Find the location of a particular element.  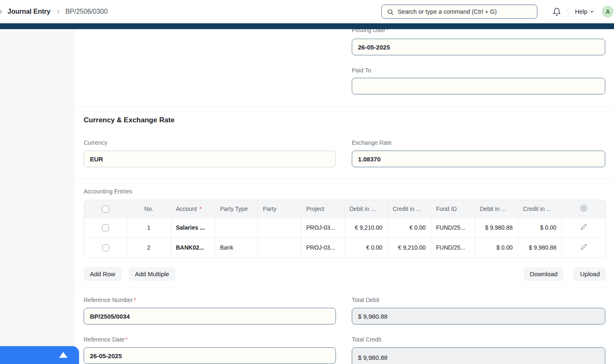

cell-credit-fc: € 9,210.00 is located at coordinates (409, 248).